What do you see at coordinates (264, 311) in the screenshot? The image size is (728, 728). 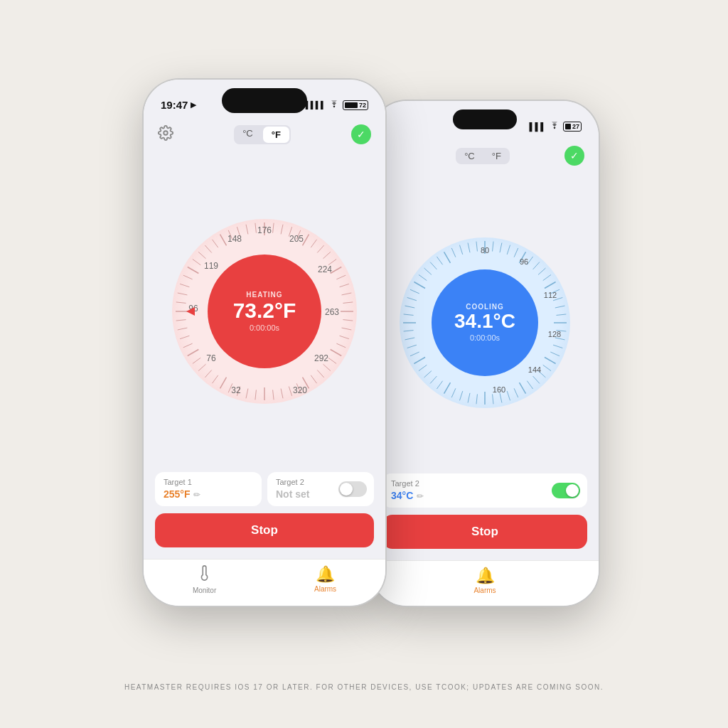 I see `dial-outer-front: 176 148 205 119 224 96 263 76 292 32 320` at bounding box center [264, 311].